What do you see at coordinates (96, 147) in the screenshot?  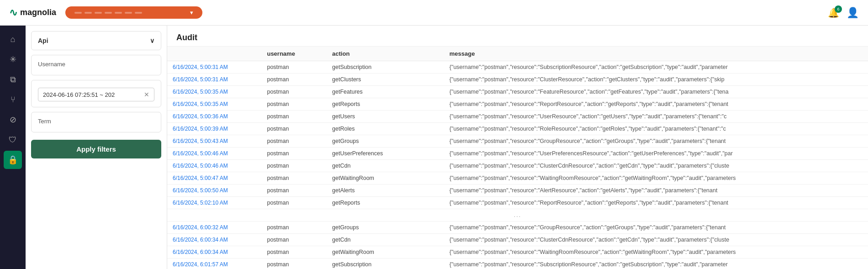 I see `sidebar: Api ∨ Username ✕ Term Apply filters` at bounding box center [96, 147].